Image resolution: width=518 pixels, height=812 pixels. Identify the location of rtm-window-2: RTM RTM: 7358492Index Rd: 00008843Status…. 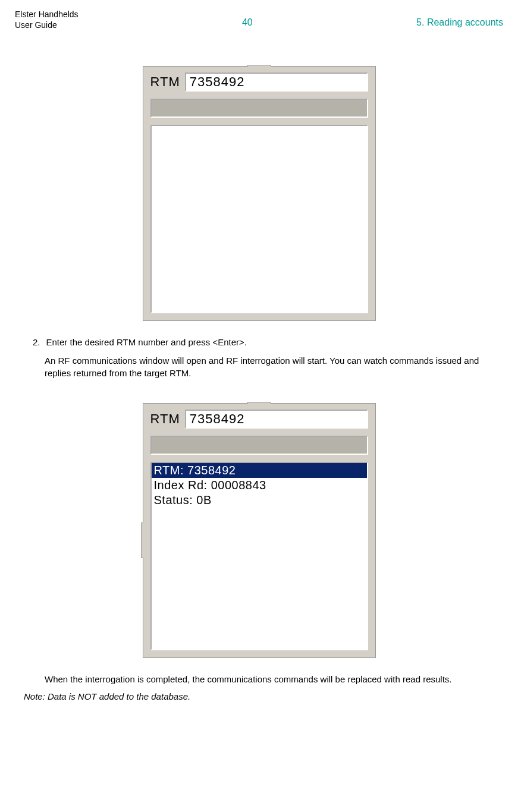
(259, 530).